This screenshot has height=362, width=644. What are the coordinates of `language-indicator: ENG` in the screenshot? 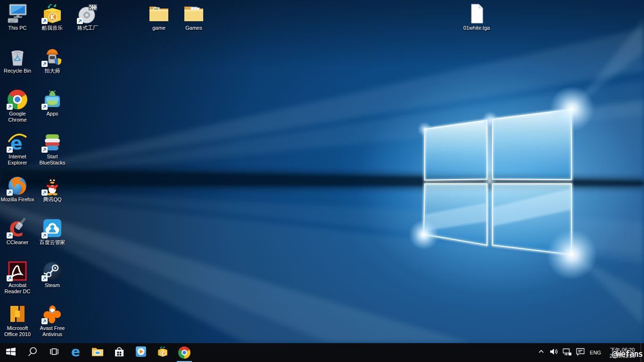 It's located at (595, 353).